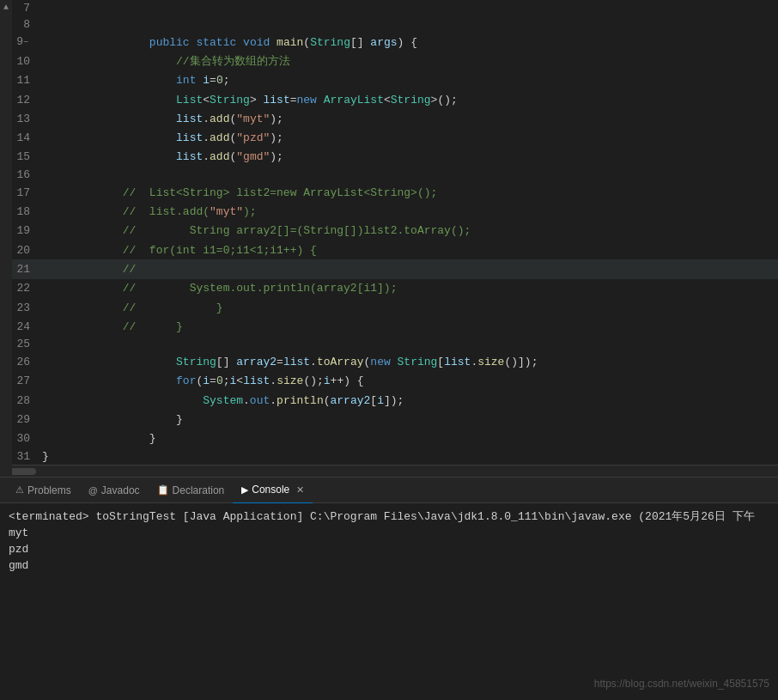 This screenshot has width=778, height=700. What do you see at coordinates (27, 211) in the screenshot?
I see `line-number: 18` at bounding box center [27, 211].